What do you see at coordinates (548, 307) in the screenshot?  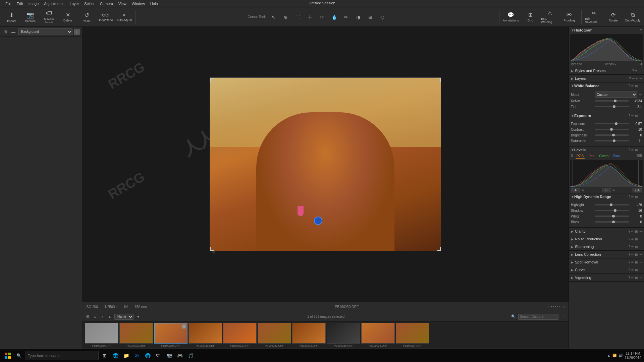 I see `view-mode-icon-1: □` at bounding box center [548, 307].